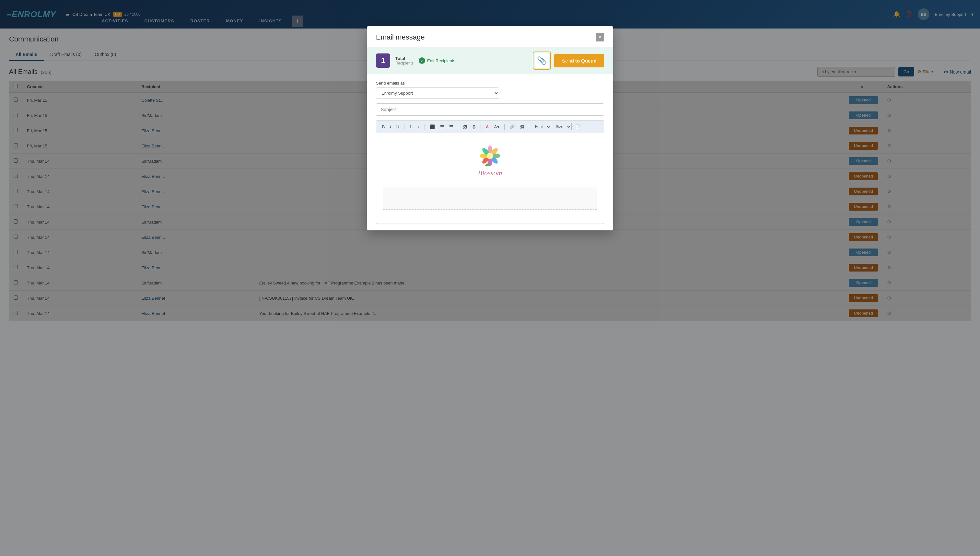  I want to click on align-left-button: ⬛, so click(432, 127).